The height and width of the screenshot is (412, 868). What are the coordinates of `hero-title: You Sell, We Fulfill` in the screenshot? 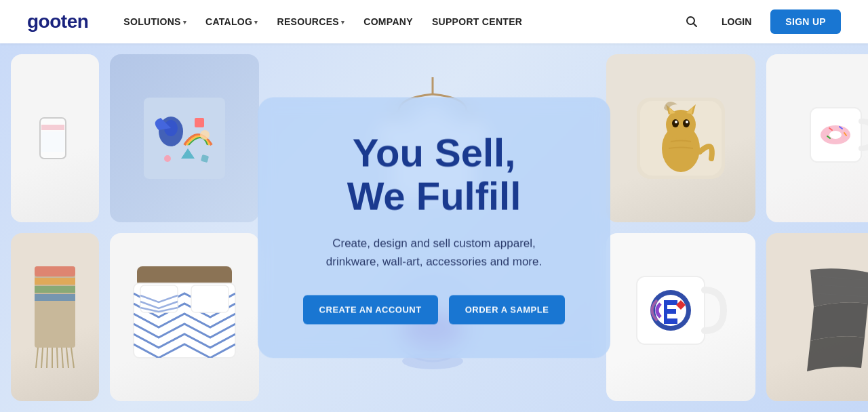 It's located at (434, 175).